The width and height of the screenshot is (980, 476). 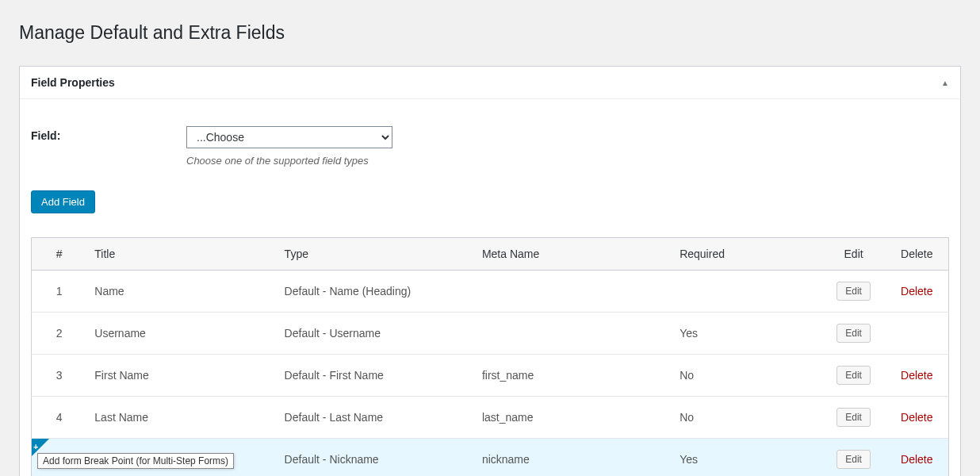 I want to click on field-help-text: Choose one of the supported field types, so click(x=568, y=160).